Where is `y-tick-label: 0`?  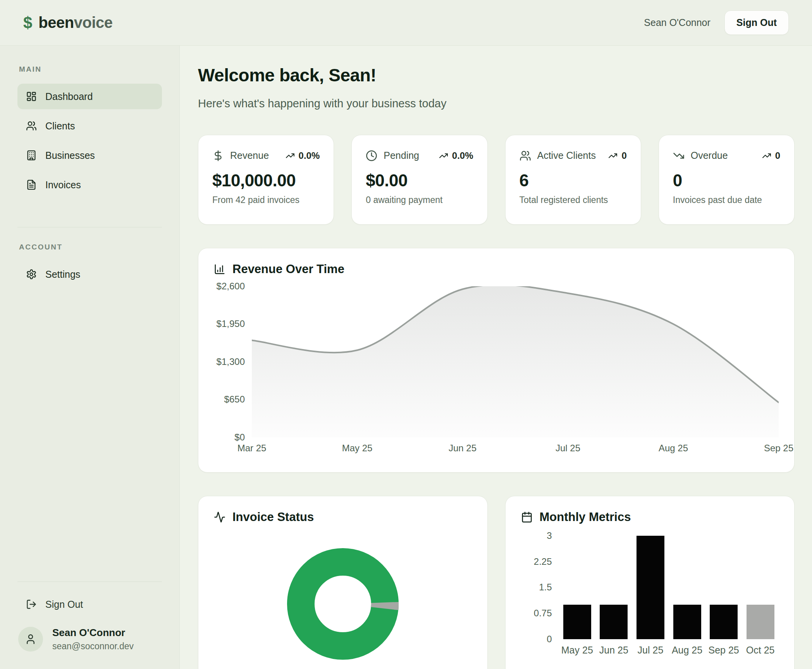 y-tick-label: 0 is located at coordinates (549, 639).